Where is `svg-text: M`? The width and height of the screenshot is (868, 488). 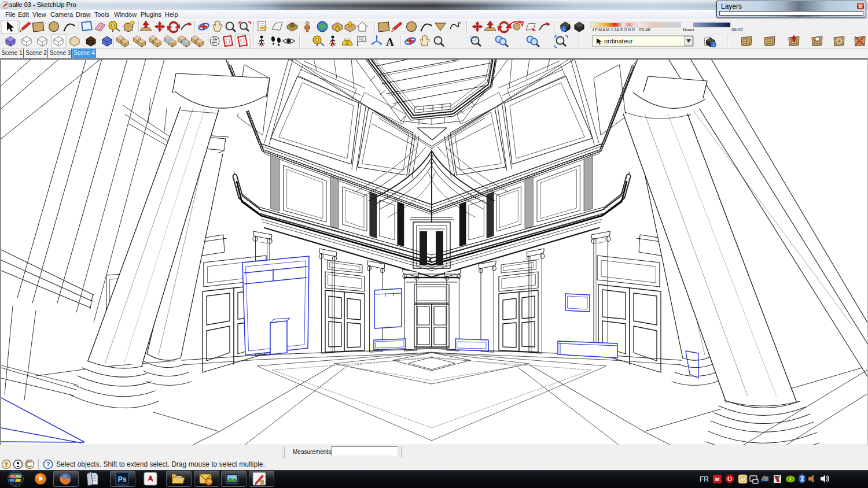
svg-text: M is located at coordinates (718, 479).